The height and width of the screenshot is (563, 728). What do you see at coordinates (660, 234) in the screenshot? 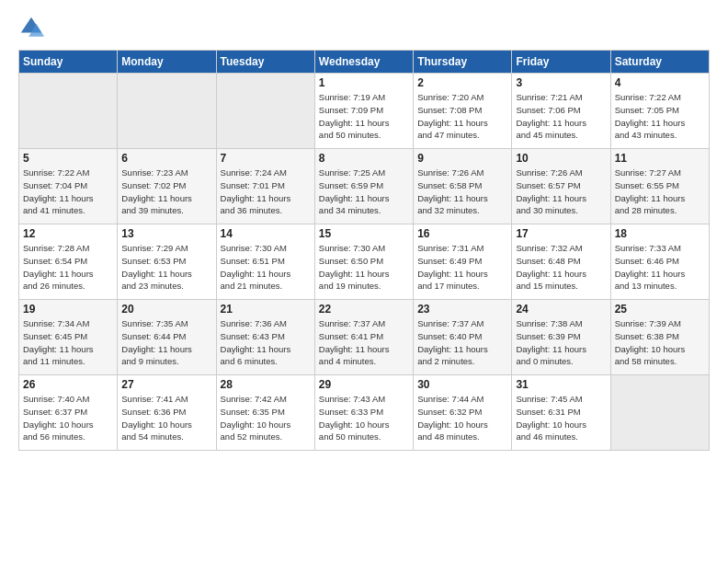
I see `day-number: 18` at bounding box center [660, 234].